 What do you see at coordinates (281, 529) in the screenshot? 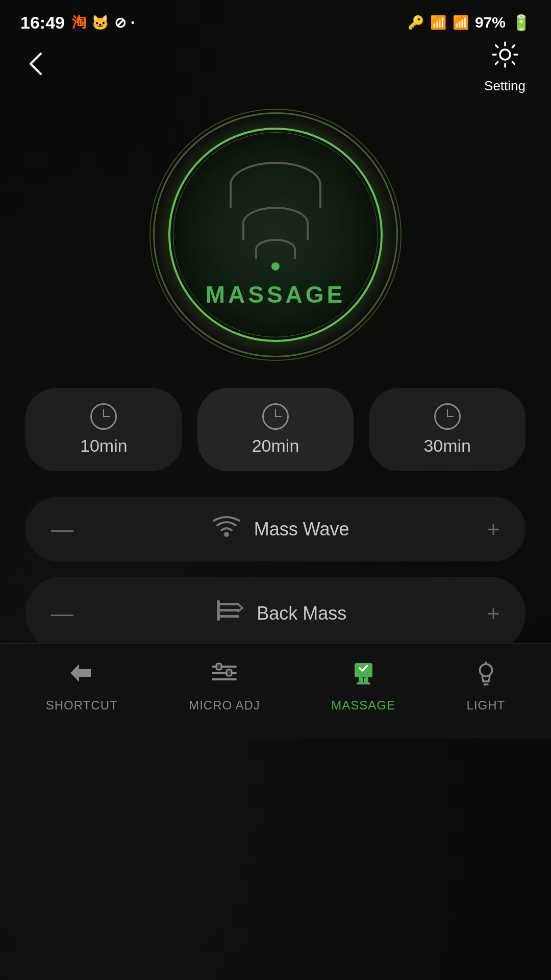
I see `mass-wave-center: Mass Wave` at bounding box center [281, 529].